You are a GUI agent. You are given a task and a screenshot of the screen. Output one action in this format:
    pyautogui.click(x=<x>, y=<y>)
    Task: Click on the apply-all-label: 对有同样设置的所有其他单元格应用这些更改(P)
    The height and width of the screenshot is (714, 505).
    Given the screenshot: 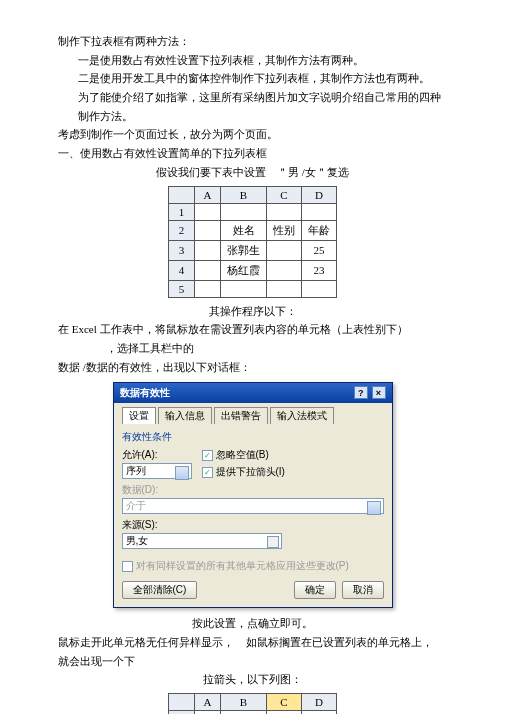 What is the action you would take?
    pyautogui.click(x=242, y=566)
    